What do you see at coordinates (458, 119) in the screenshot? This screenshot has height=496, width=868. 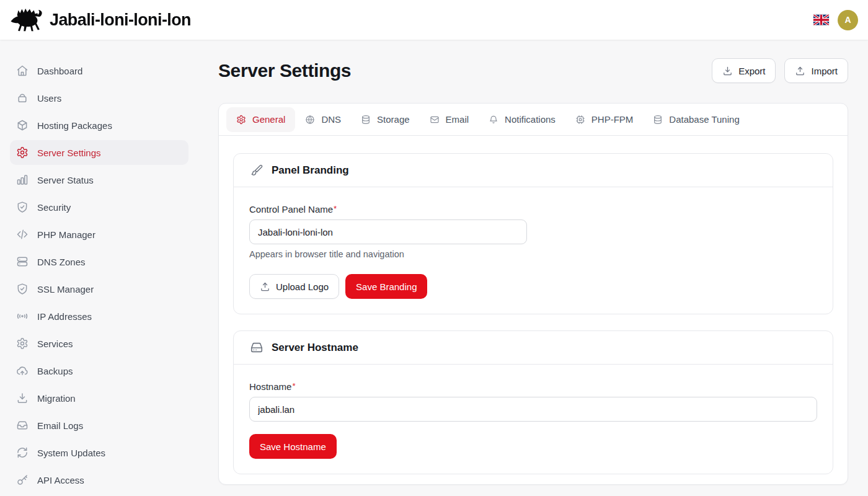 I see `tab-label: Email` at bounding box center [458, 119].